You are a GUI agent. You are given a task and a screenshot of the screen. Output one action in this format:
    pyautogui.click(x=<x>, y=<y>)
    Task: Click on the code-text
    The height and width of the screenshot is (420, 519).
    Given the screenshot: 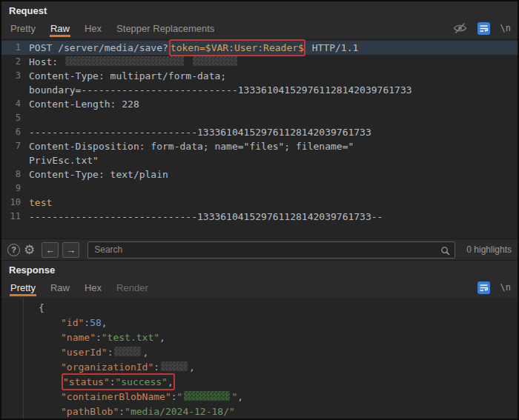 What is the action you would take?
    pyautogui.click(x=188, y=62)
    